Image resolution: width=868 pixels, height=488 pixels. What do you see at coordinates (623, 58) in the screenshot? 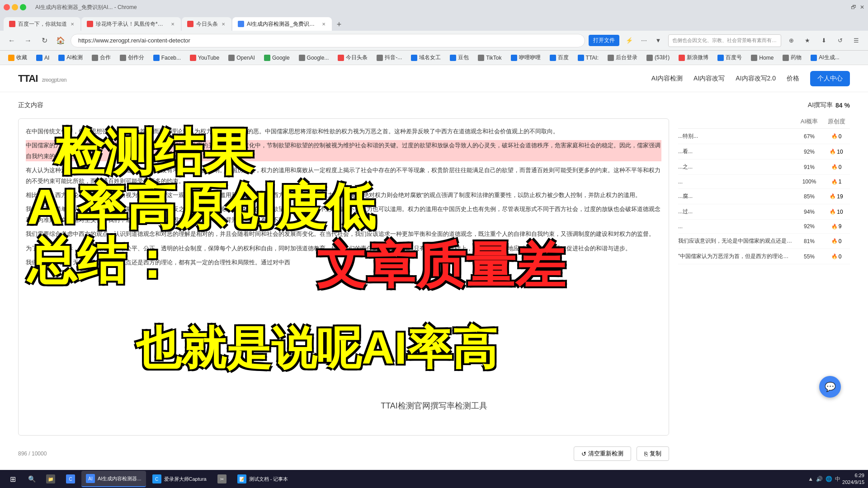
I see `bookmark-admin: 后台登录` at bounding box center [623, 58].